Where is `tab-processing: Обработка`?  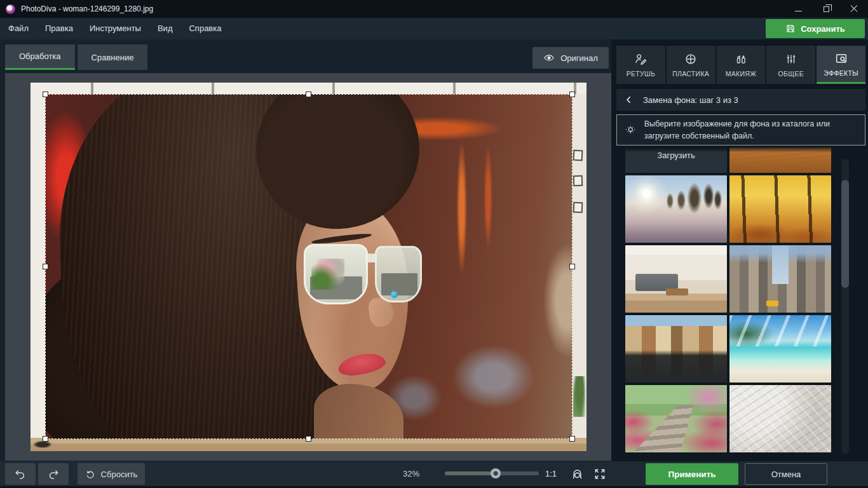
tab-processing: Обработка is located at coordinates (40, 57).